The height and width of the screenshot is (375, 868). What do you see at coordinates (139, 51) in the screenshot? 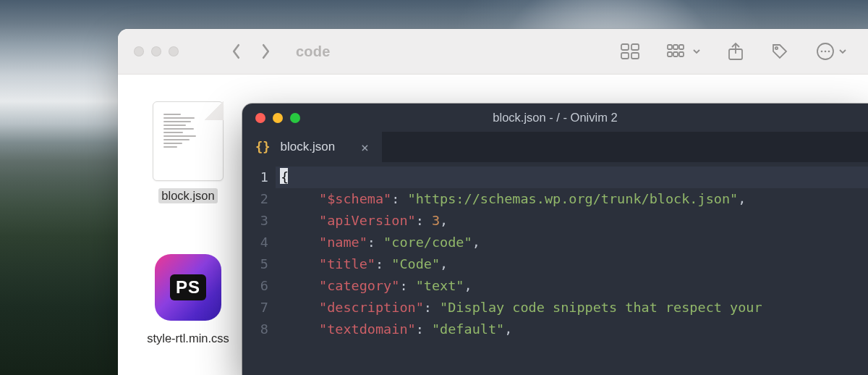
I see `finder-close-button` at bounding box center [139, 51].